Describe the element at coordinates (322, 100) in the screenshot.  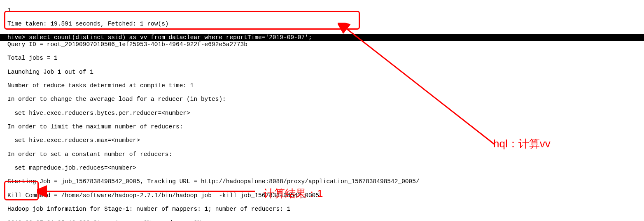
I see `output-line: In order to change the average load for …` at that location.